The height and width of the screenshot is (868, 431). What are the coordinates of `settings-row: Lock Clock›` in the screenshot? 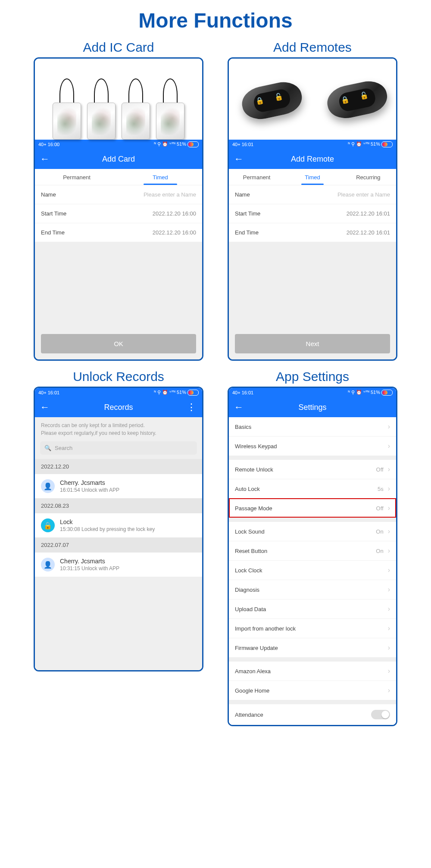 It's located at (312, 570).